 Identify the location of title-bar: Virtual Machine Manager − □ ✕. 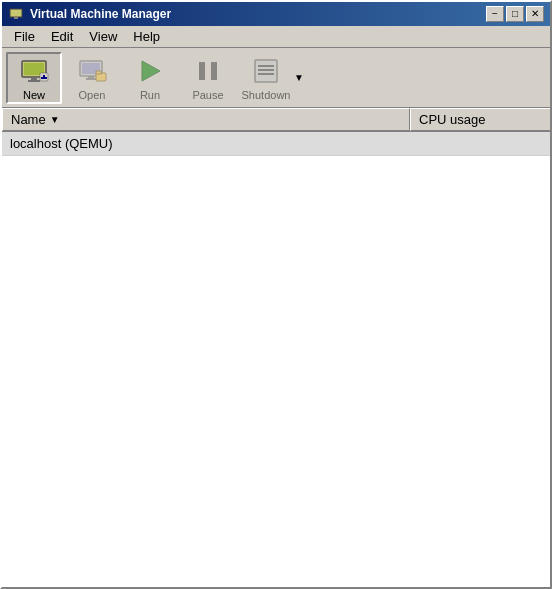
(276, 14).